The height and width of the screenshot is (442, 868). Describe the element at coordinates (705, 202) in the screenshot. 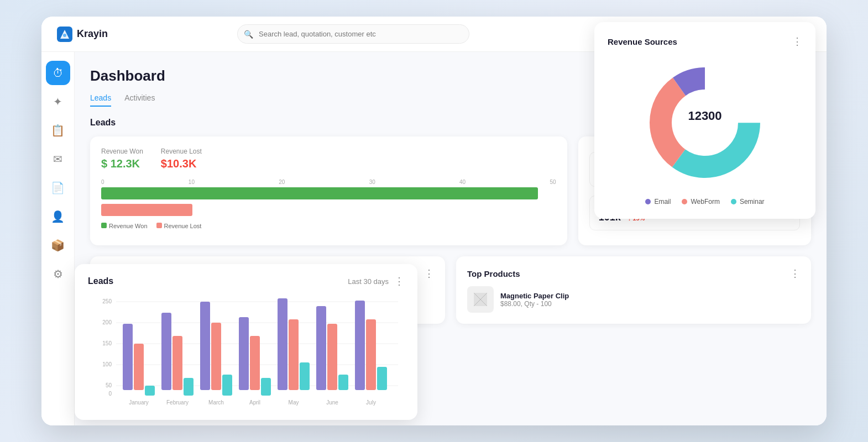

I see `webform-label: WebForm` at that location.